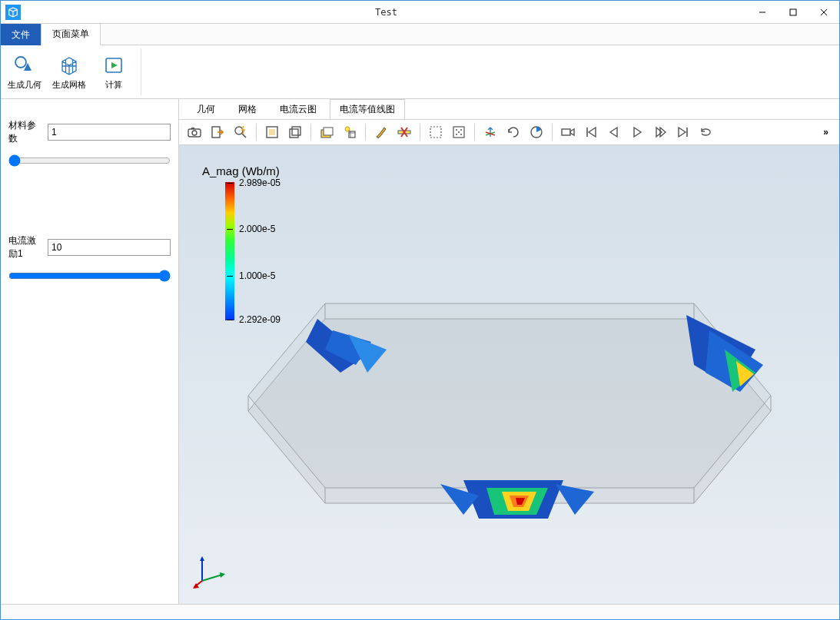  Describe the element at coordinates (69, 65) in the screenshot. I see `mesh-cube-icon` at that location.